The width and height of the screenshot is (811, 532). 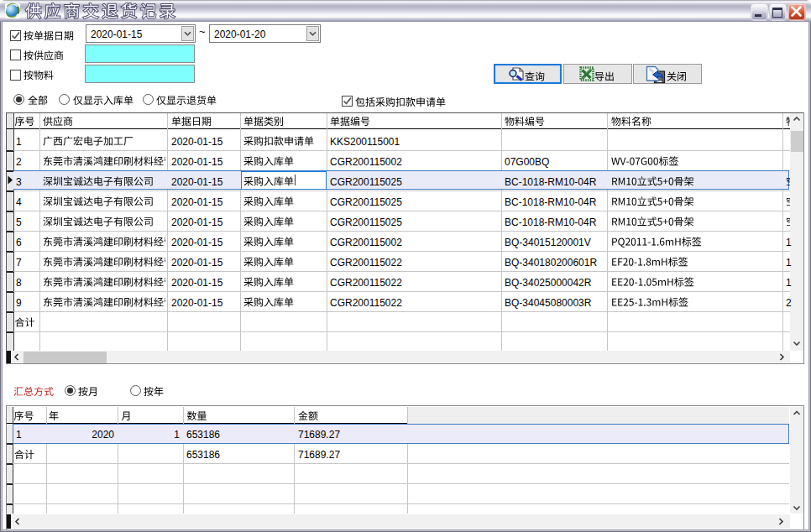 What do you see at coordinates (240, 34) in the screenshot?
I see `svg-text: 2020-01-20` at bounding box center [240, 34].